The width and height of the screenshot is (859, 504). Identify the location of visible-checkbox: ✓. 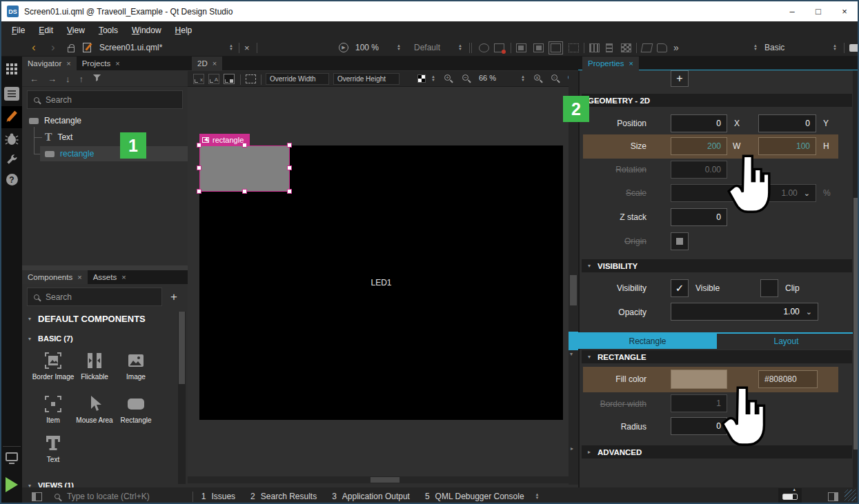
(680, 288).